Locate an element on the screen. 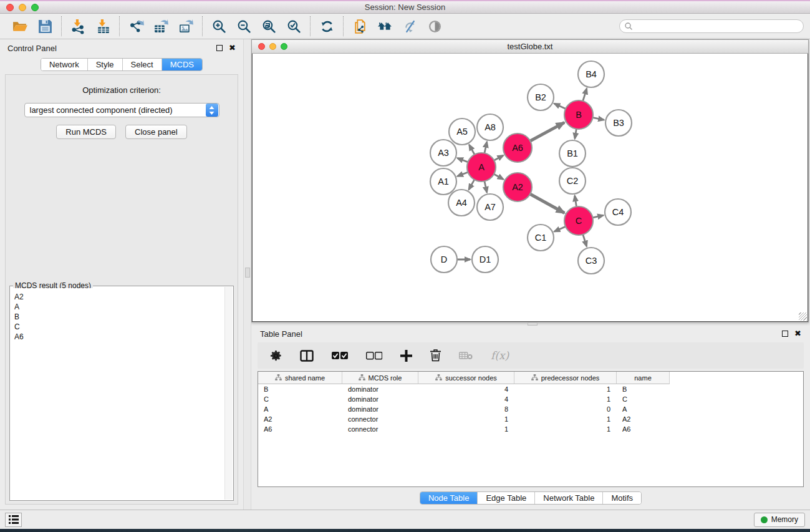 The height and width of the screenshot is (532, 810). graph-node-D1: D1 is located at coordinates (485, 259).